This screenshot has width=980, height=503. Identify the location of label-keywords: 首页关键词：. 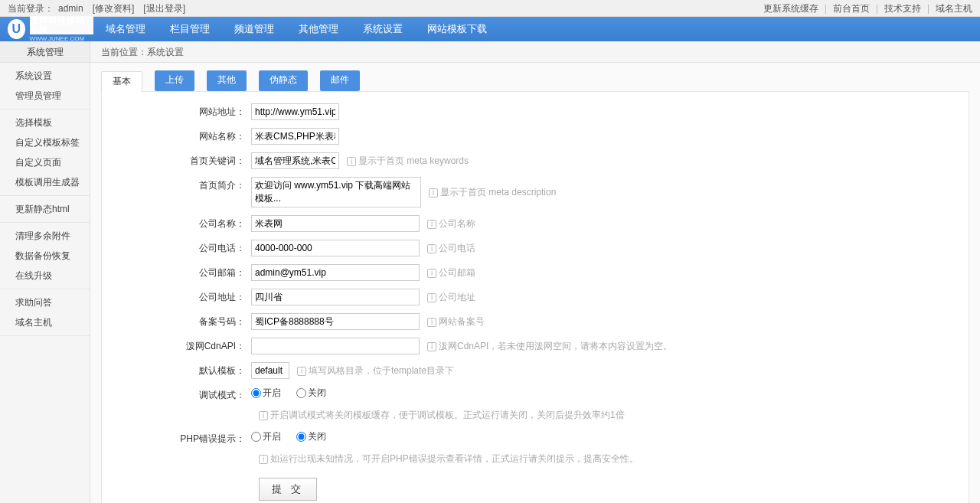
(176, 161).